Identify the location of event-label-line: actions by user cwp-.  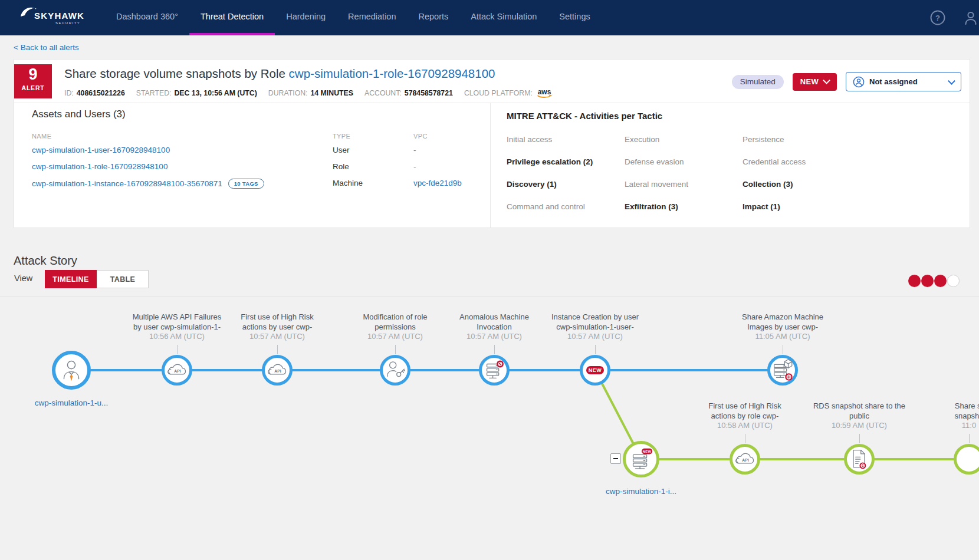
(277, 328).